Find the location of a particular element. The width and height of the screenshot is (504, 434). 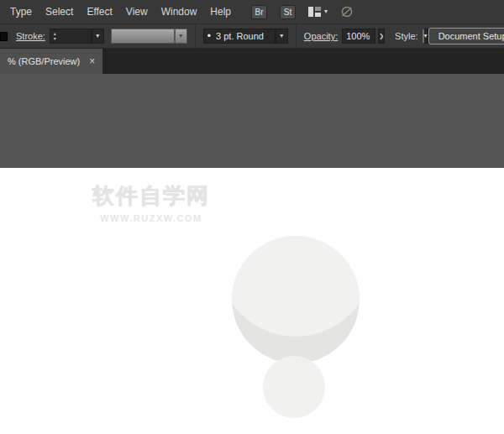

app-bar-icons: Br St is located at coordinates (302, 12).